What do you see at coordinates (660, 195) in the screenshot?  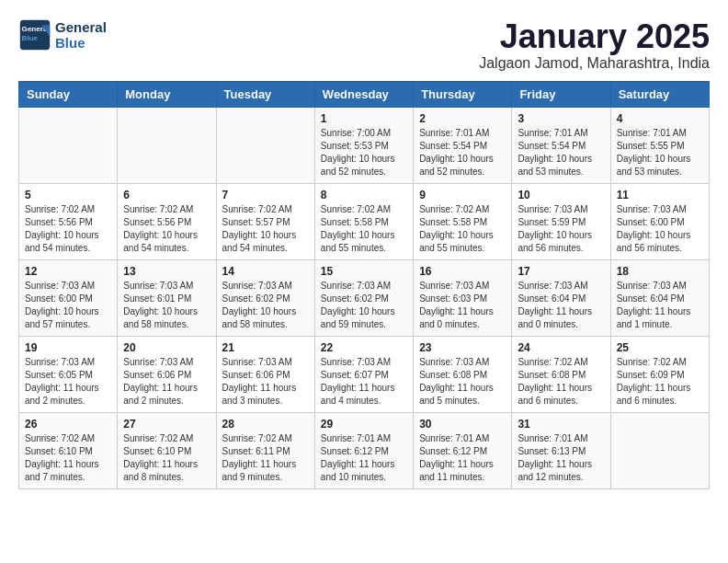 I see `day-number: 11` at bounding box center [660, 195].